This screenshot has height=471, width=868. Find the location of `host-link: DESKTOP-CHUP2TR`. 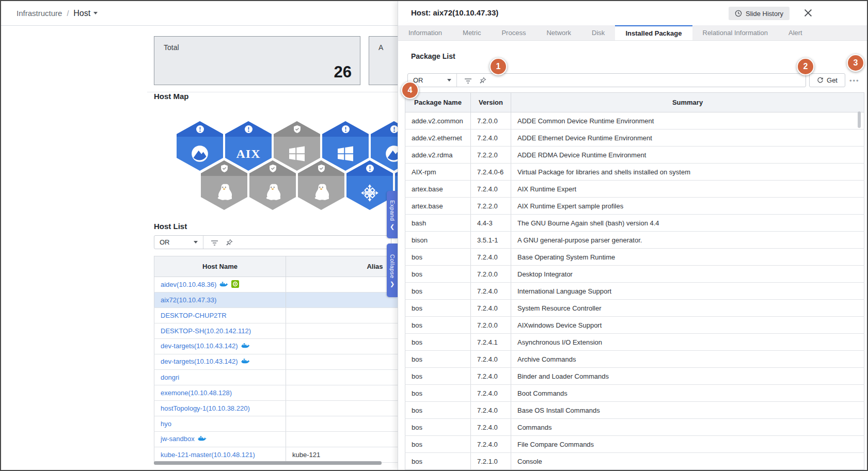

host-link: DESKTOP-CHUP2TR is located at coordinates (194, 316).